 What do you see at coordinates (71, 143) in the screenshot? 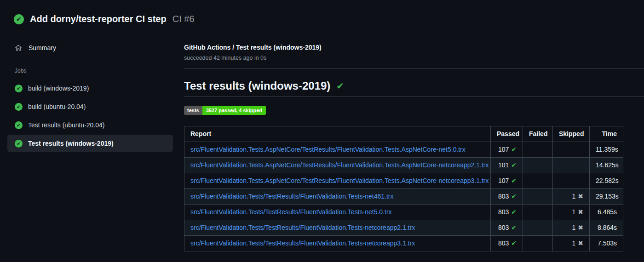
I see `job-label: Test results (windows-2019)` at bounding box center [71, 143].